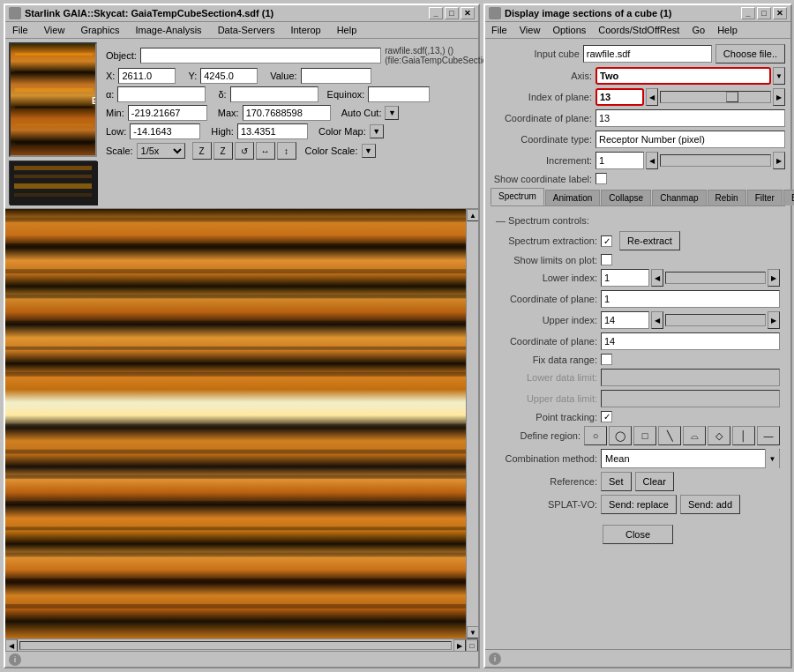  Describe the element at coordinates (222, 94) in the screenshot. I see `delta-label: δ:` at that location.